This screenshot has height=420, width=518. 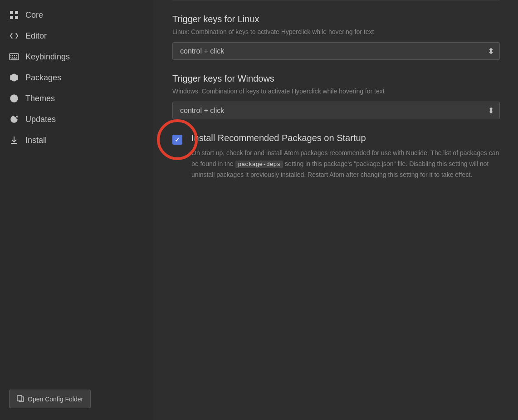 I want to click on windows-trigger-title: Trigger keys for Windows, so click(x=336, y=79).